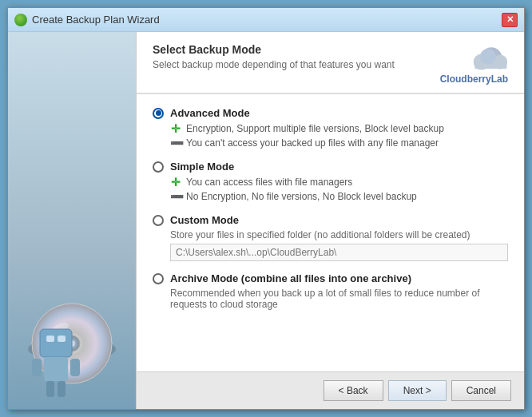 The width and height of the screenshot is (532, 417). What do you see at coordinates (339, 189) in the screenshot?
I see `simple-mode-features: ✛ You can access files with file manager…` at bounding box center [339, 189].